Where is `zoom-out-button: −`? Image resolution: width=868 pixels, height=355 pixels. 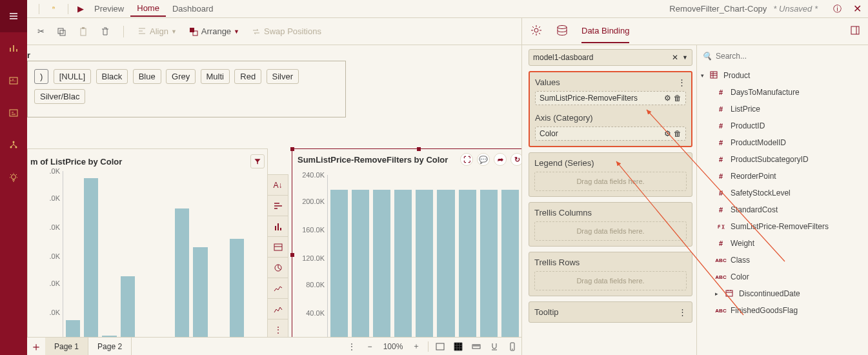
zoom-out-button: − is located at coordinates (370, 347).